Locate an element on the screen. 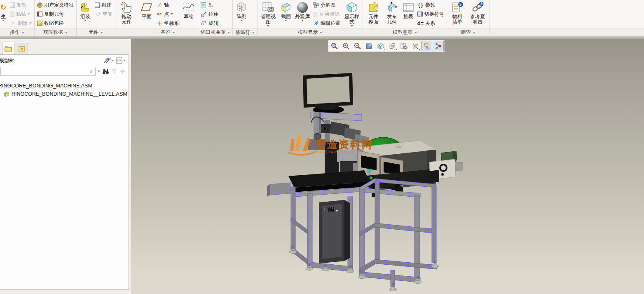  paste-button: 粘贴 is located at coordinates (21, 14).